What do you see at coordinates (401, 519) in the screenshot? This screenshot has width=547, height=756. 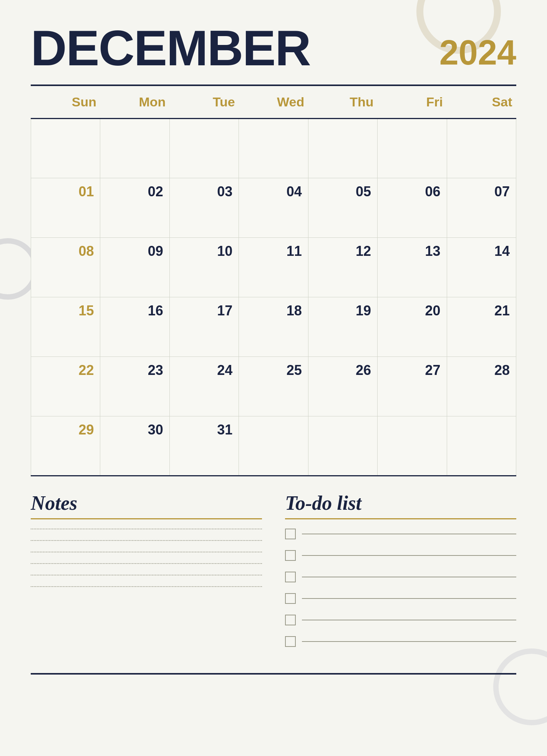 I see `todo-divider` at bounding box center [401, 519].